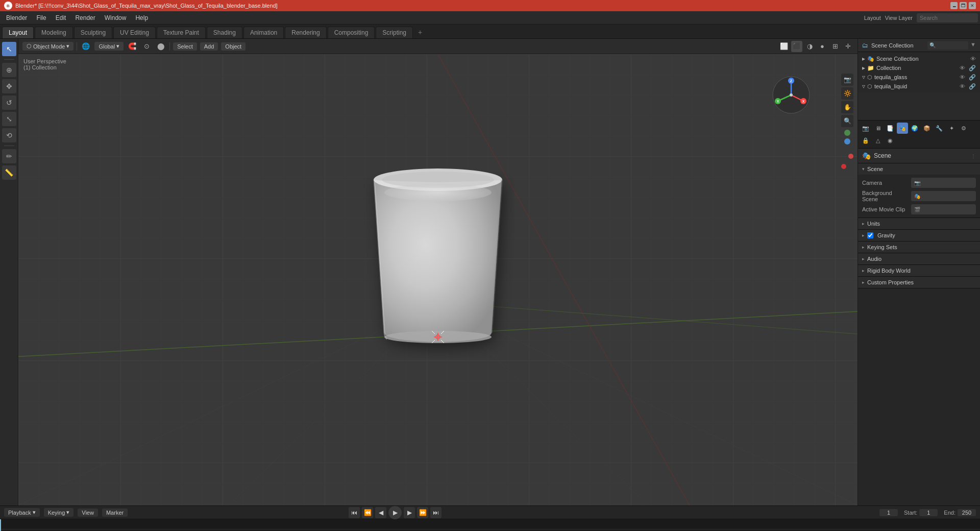 Image resolution: width=980 pixels, height=531 pixels. What do you see at coordinates (109, 46) in the screenshot?
I see `global-dropdown: Global ▾` at bounding box center [109, 46].